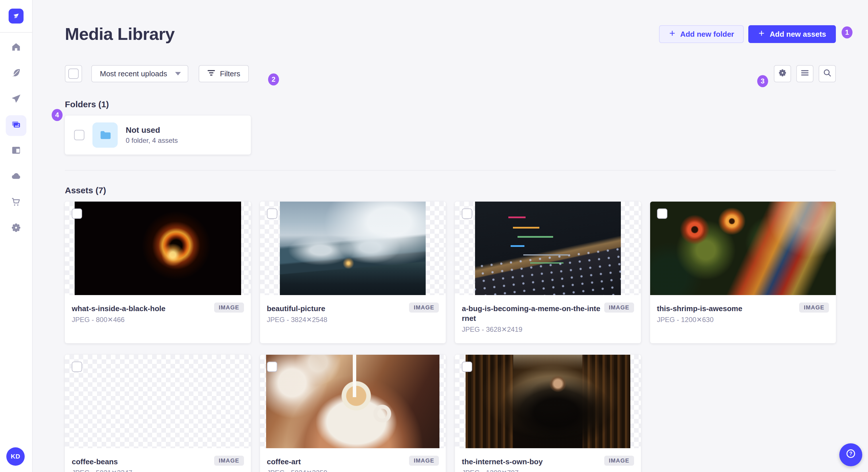  I want to click on asset-card: beautiful-pictureJPEG - 3824✕2548IMAGE, so click(353, 273).